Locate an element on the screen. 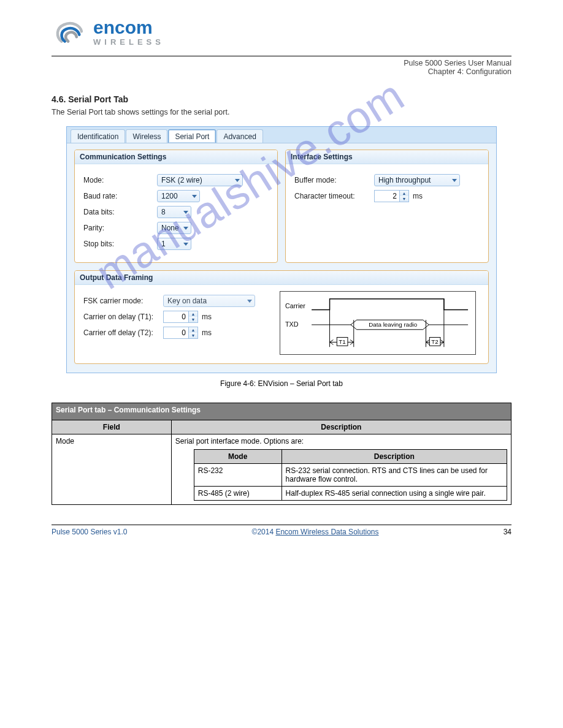  tab-bar: Identification Wireless Serial Port Adva… is located at coordinates (282, 135).